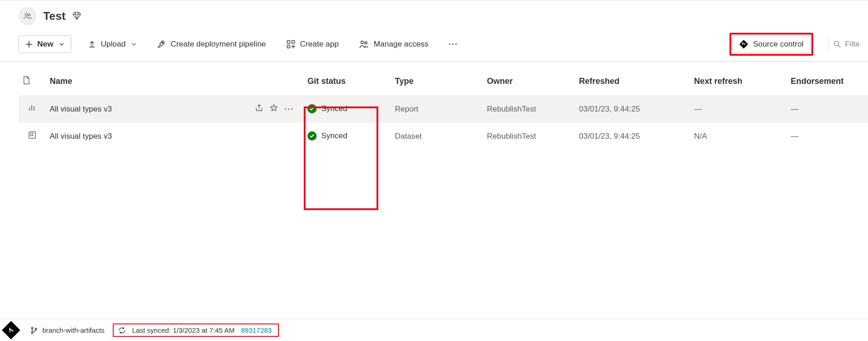 This screenshot has width=868, height=341. What do you see at coordinates (744, 44) in the screenshot?
I see `git-icon` at bounding box center [744, 44].